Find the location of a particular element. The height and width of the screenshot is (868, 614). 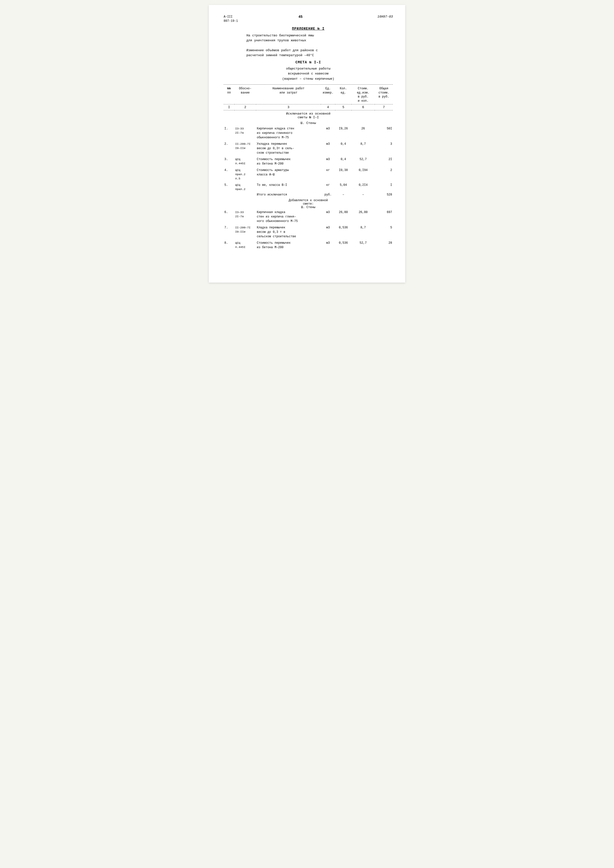

top-left-label: А–ІІІ 807-19-1 is located at coordinates (231, 19).